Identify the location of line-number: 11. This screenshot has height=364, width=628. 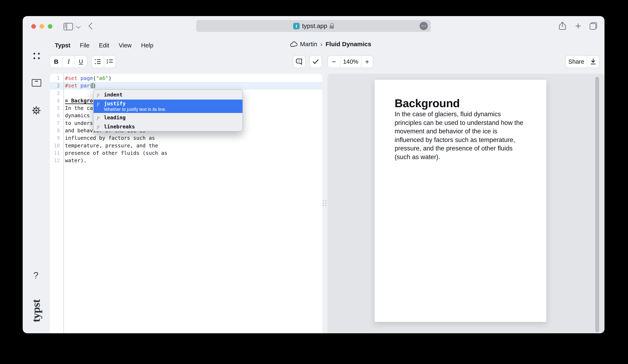
(57, 153).